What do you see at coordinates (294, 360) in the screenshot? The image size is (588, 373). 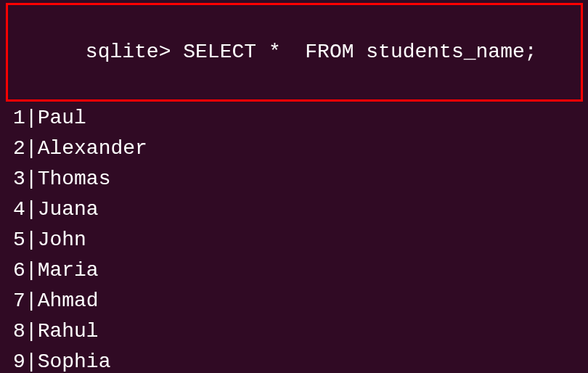 I see `result-row: 9|Sophia` at bounding box center [294, 360].